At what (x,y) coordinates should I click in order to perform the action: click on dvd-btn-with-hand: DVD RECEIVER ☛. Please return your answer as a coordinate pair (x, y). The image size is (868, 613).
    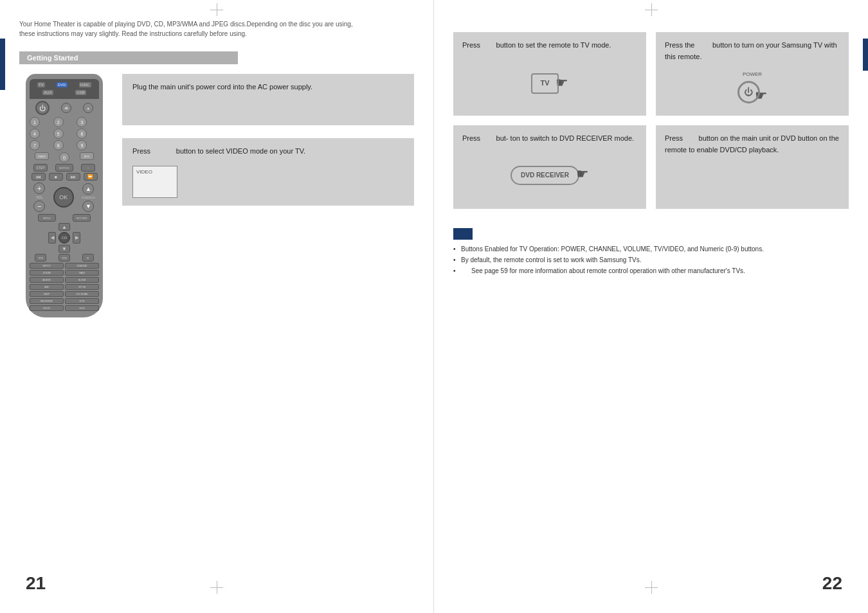
    Looking at the image, I should click on (550, 169).